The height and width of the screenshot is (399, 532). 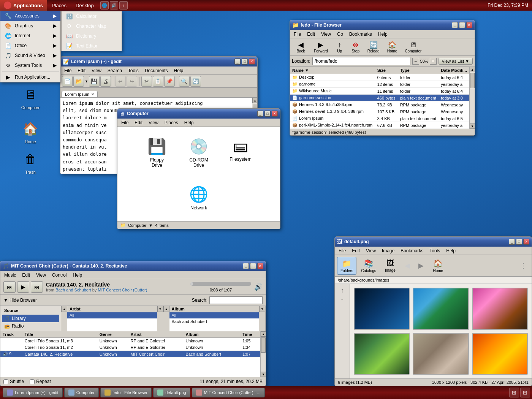 I want to click on player-close: ✕, so click(x=260, y=266).